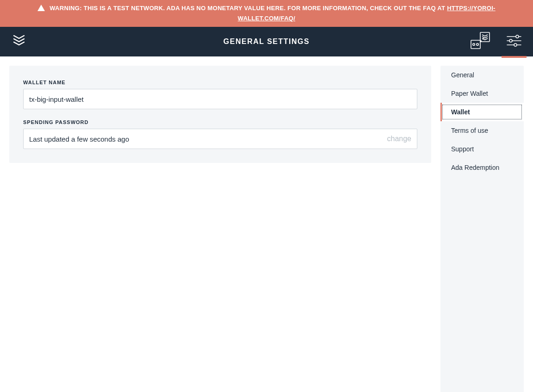 The width and height of the screenshot is (533, 392). I want to click on sidebar-item-wallet: Wallet, so click(482, 112).